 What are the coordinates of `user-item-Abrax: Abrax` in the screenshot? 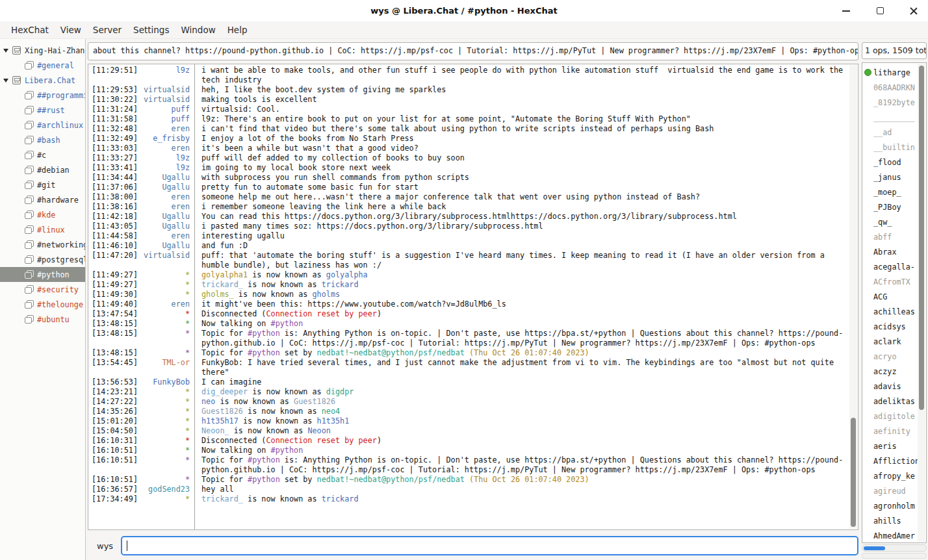 It's located at (894, 252).